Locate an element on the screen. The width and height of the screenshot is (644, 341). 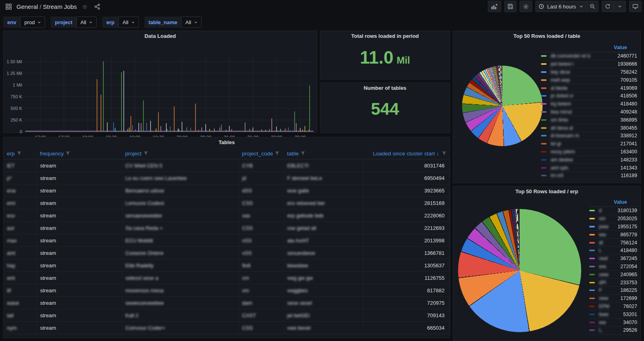
panel-title: Total rows loaded in period is located at coordinates (385, 36).